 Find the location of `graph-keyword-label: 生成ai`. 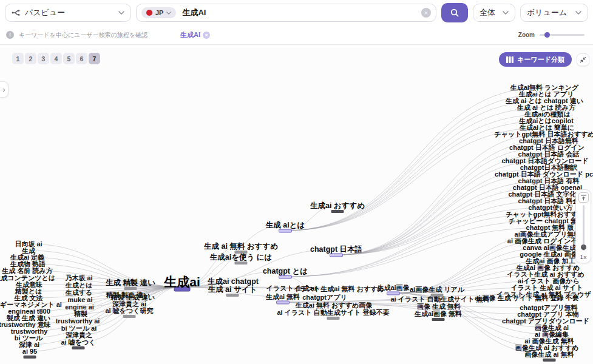

graph-keyword-label: 生成ai is located at coordinates (182, 281).